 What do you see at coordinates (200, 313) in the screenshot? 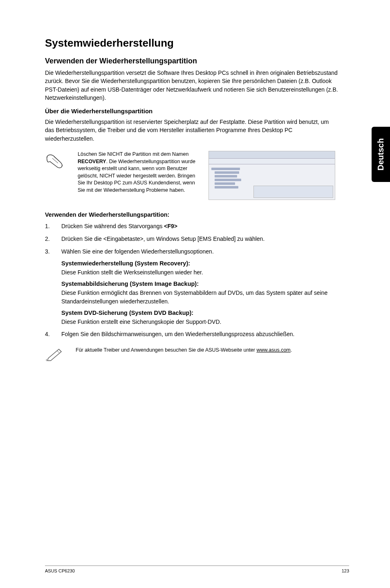
I see `sub-heading-dvd-backup: System DVD-Sicherung (System DVD Backup)…` at bounding box center [200, 313].